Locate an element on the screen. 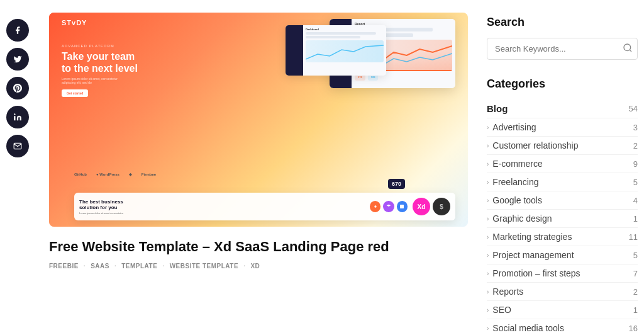 The width and height of the screenshot is (644, 335). article-tags: FREEBIE · SAAS · TEMPLATE · WEBSITE TEMP… is located at coordinates (258, 266).